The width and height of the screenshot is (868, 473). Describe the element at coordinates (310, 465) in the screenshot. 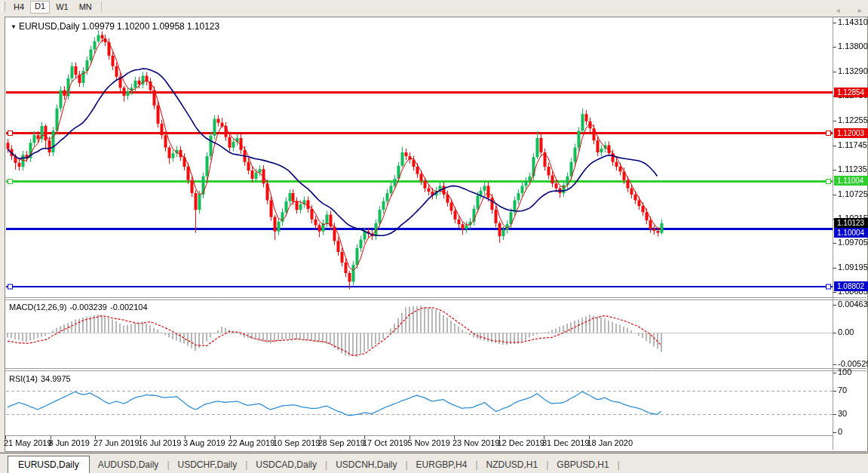

I see `chart-tabs: EURUSD,DailyAUDUSD,Daily|USDCHF,Daily|US…` at that location.